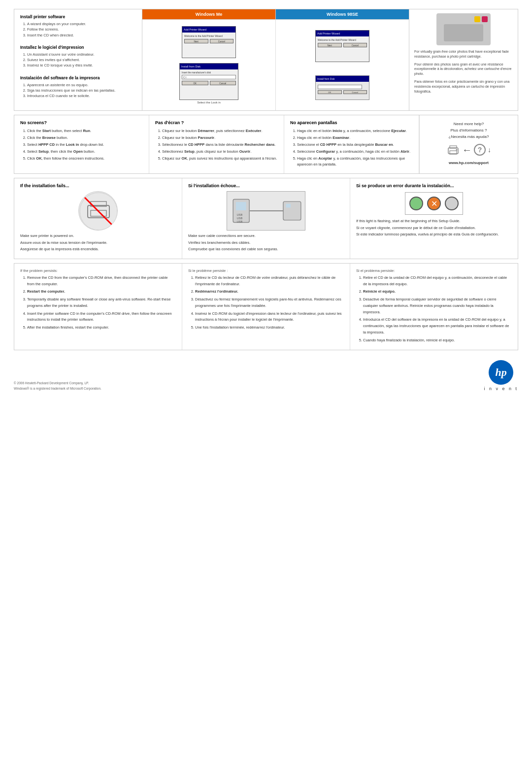  Describe the element at coordinates (469, 124) in the screenshot. I see `help-line1: Need more help?` at that location.